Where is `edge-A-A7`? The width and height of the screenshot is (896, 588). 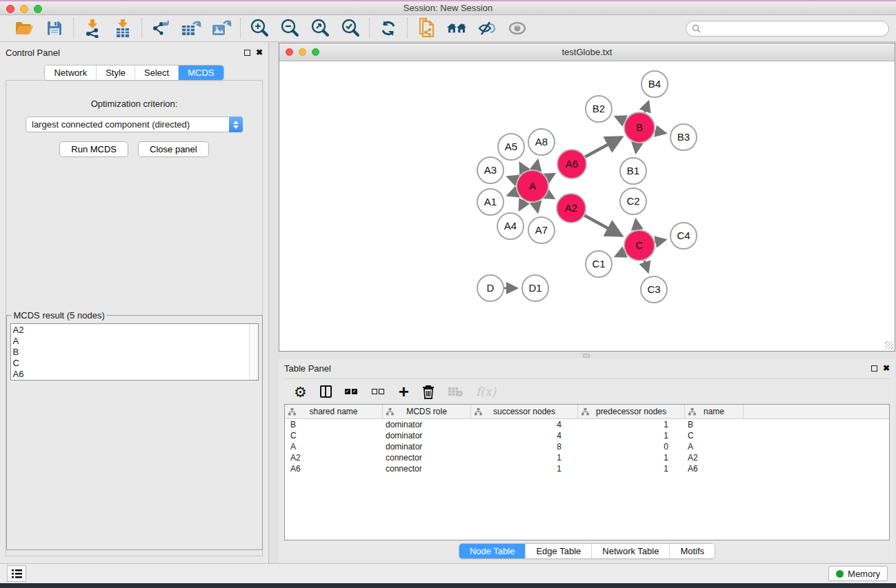 edge-A-A7 is located at coordinates (537, 207).